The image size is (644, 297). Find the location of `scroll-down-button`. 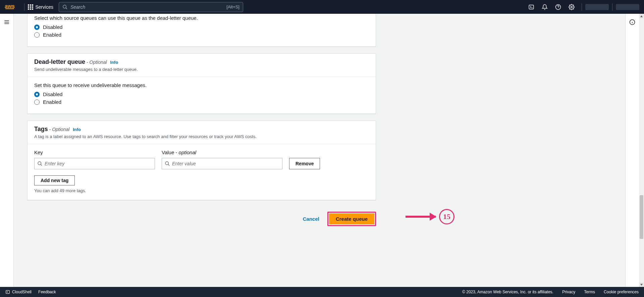

scroll-down-button is located at coordinates (641, 285).